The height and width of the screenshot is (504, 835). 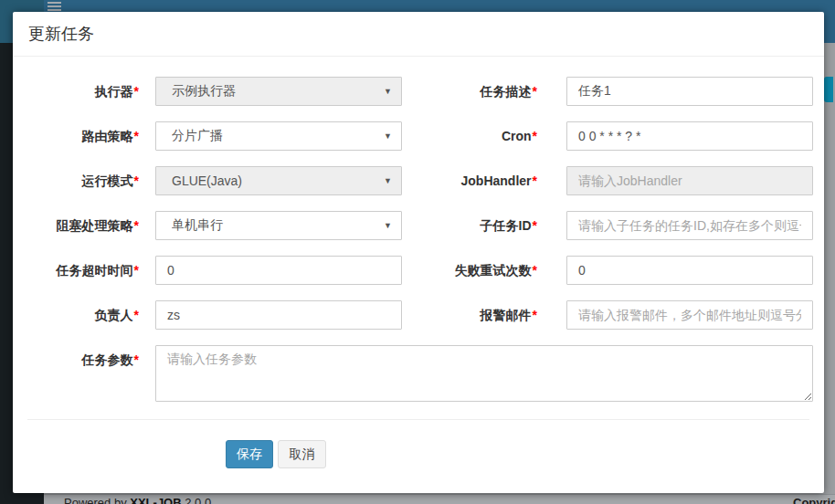 What do you see at coordinates (690, 91) in the screenshot?
I see `job-desc-input` at bounding box center [690, 91].